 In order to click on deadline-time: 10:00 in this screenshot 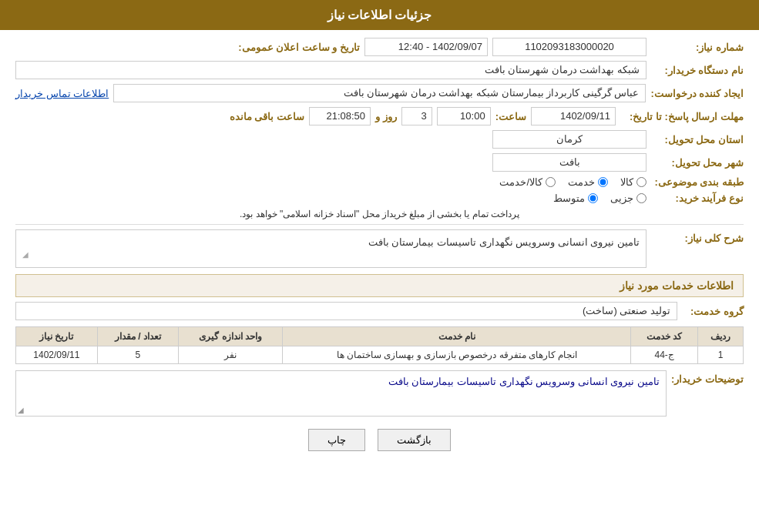, I will do `click(464, 116)`.